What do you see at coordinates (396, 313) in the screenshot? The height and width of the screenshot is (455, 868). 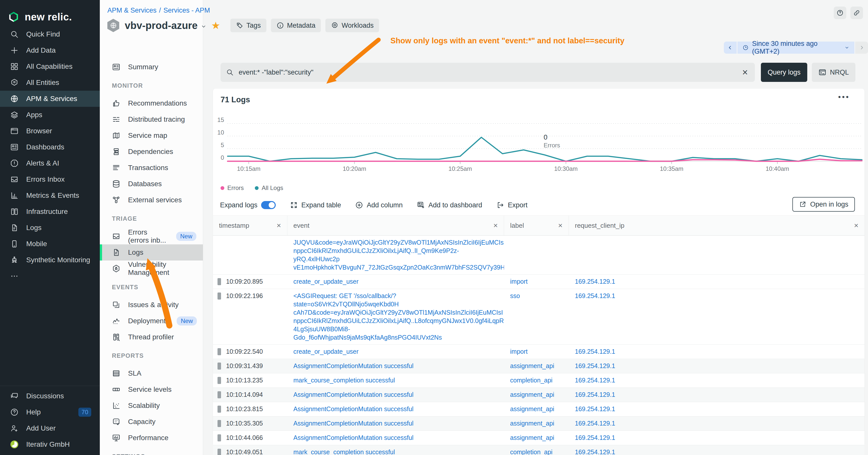 I see `event-link: cAh7D&code=eyJraWQiOiJjcGltY29yZV8wOTl1M…` at bounding box center [396, 313].